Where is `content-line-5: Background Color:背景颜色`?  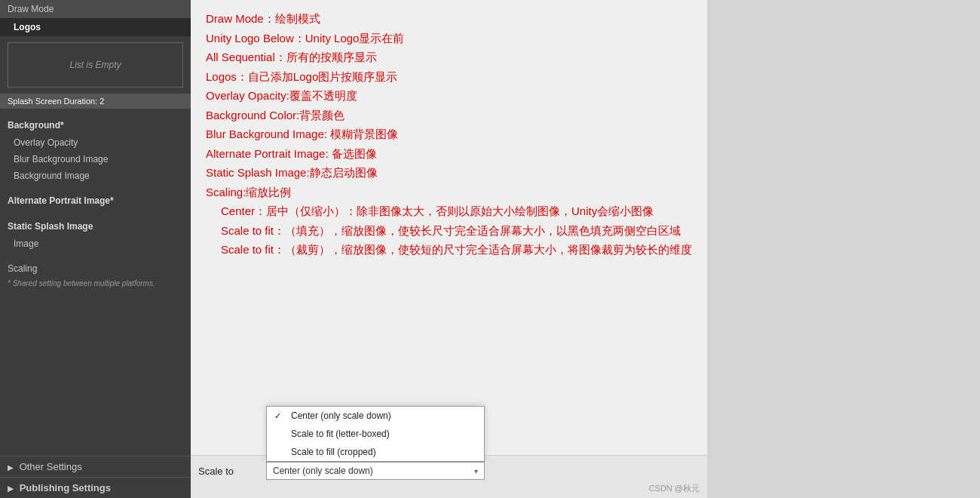 content-line-5: Background Color:背景颜色 is located at coordinates (449, 115).